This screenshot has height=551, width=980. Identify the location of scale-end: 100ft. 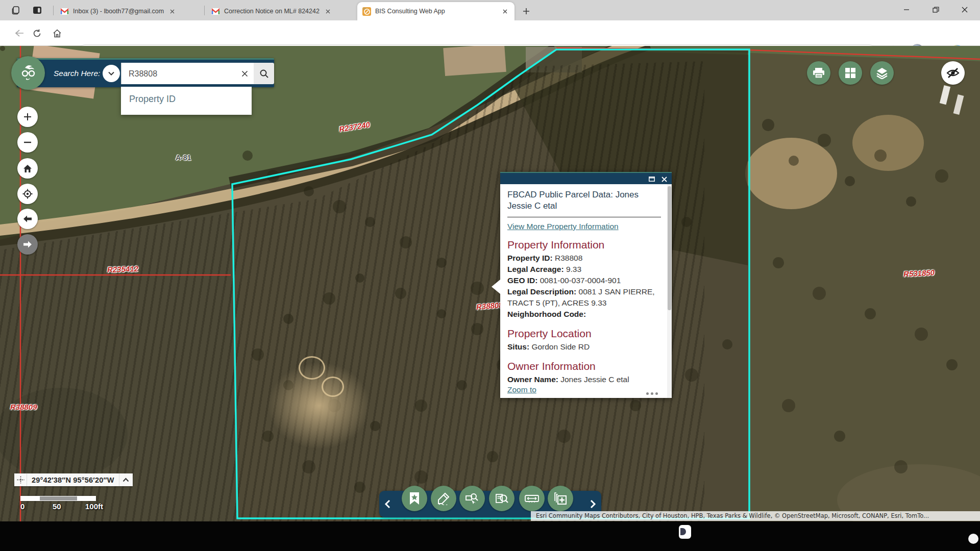
(94, 506).